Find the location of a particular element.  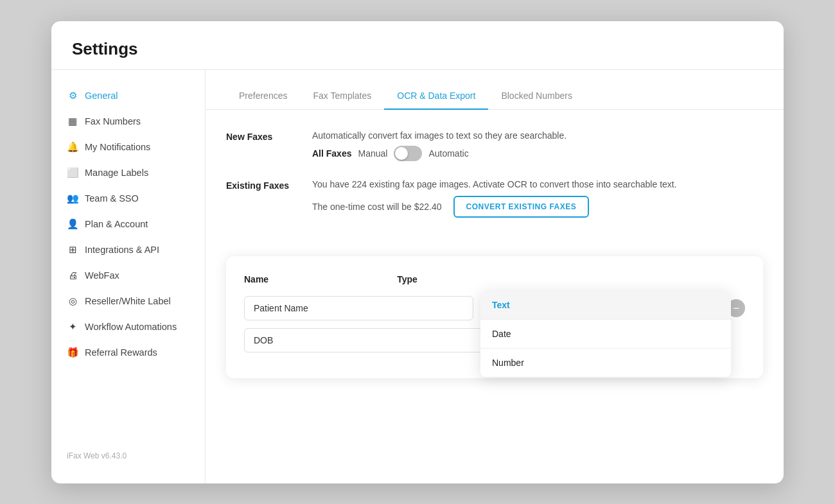

cost-text: The one-time cost will be $22.40 is located at coordinates (377, 207).